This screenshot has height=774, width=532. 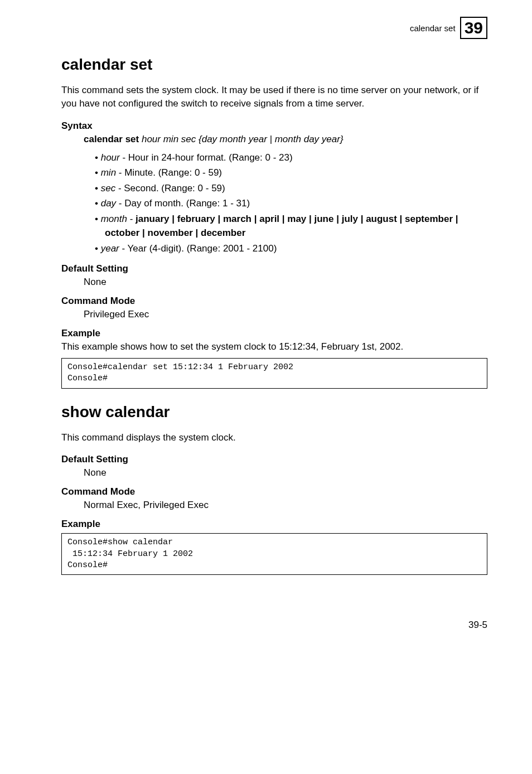 I want to click on param-name: day, so click(x=108, y=203).